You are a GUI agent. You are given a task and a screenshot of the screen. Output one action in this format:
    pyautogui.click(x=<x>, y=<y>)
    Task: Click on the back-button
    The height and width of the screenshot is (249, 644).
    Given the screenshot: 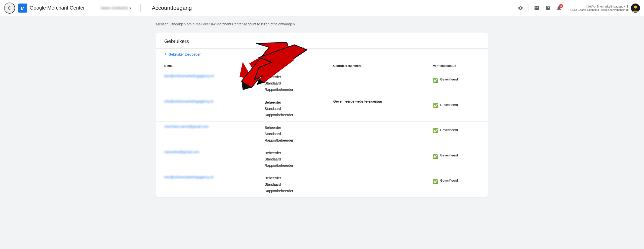 What is the action you would take?
    pyautogui.click(x=10, y=8)
    